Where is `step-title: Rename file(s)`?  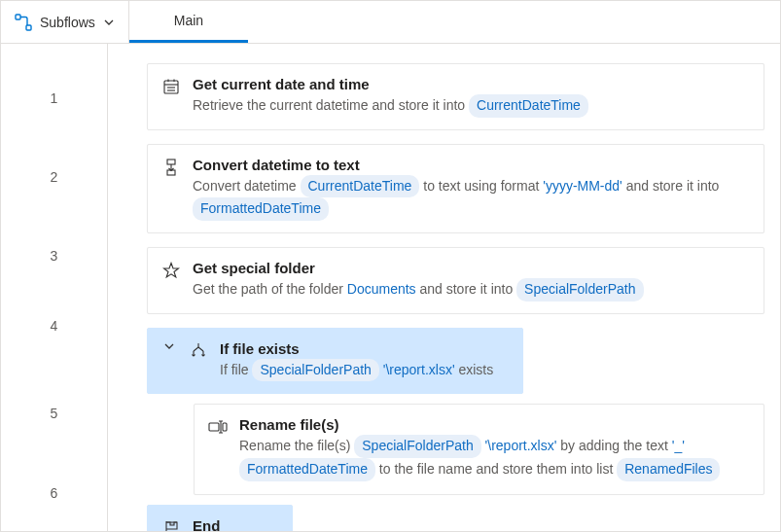 step-title: Rename file(s) is located at coordinates (494, 424).